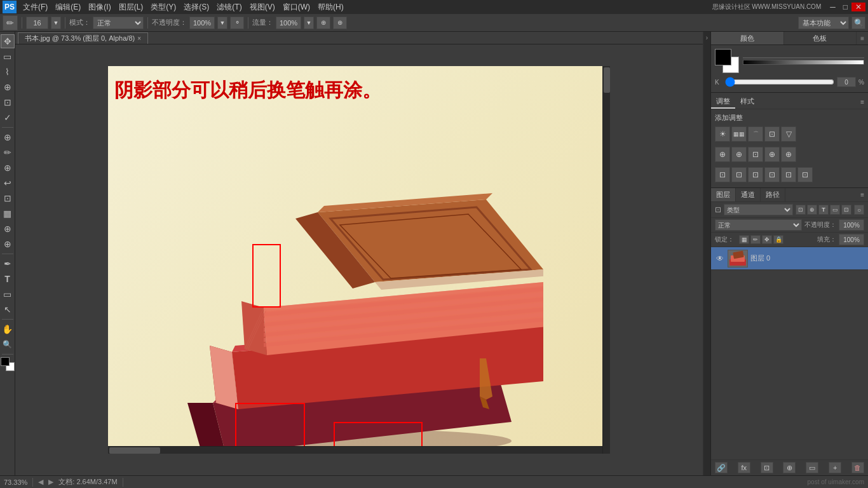 The width and height of the screenshot is (868, 488). What do you see at coordinates (772, 154) in the screenshot?
I see `photofilter-adj-icon: ⊕` at bounding box center [772, 154].